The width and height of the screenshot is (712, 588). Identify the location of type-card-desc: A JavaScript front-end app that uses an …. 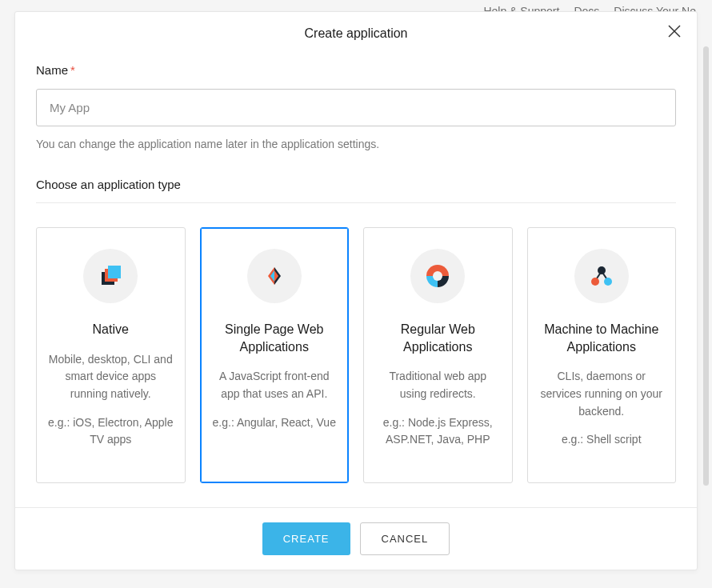
(275, 386).